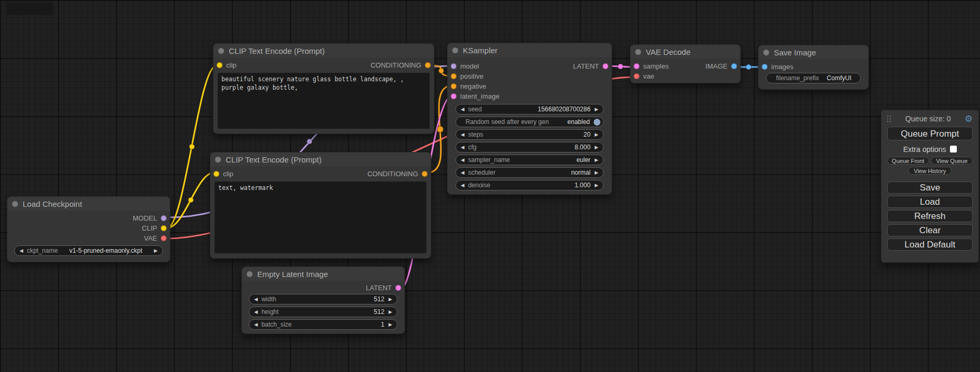 This screenshot has width=980, height=372. What do you see at coordinates (529, 135) in the screenshot?
I see `steps-widget: ◀ steps 20 ▶` at bounding box center [529, 135].